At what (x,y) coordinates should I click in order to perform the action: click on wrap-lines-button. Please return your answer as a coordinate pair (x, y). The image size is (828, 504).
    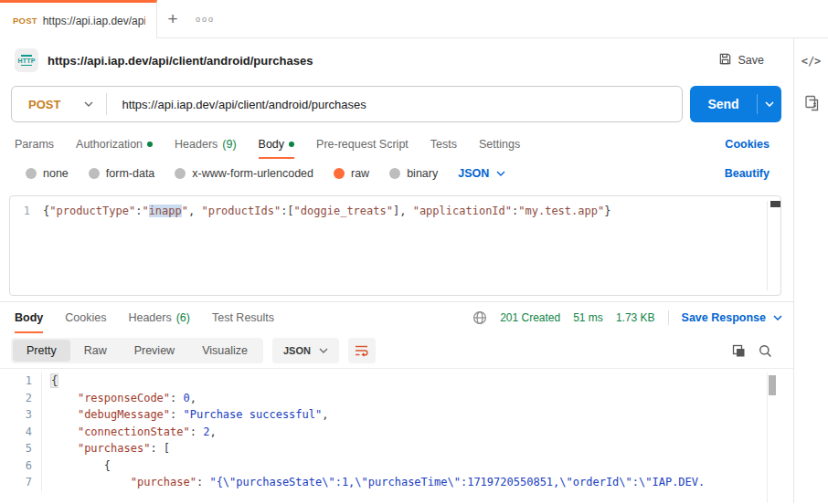
    Looking at the image, I should click on (362, 351).